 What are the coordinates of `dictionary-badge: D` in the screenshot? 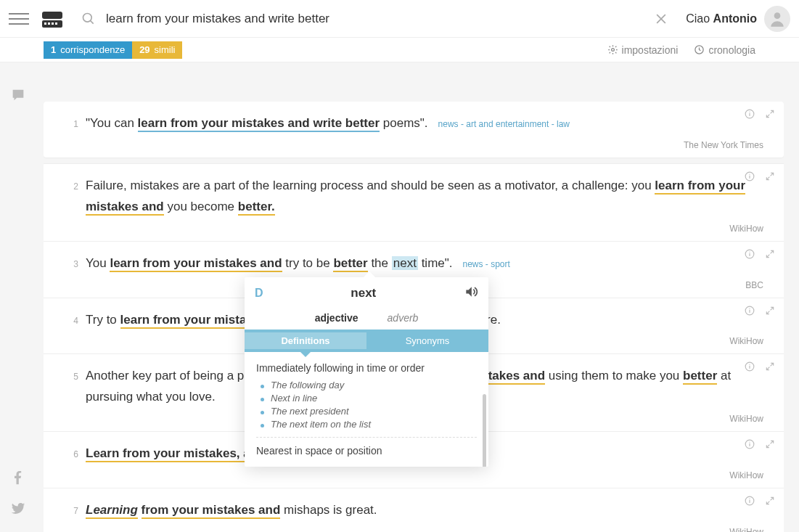 It's located at (259, 293).